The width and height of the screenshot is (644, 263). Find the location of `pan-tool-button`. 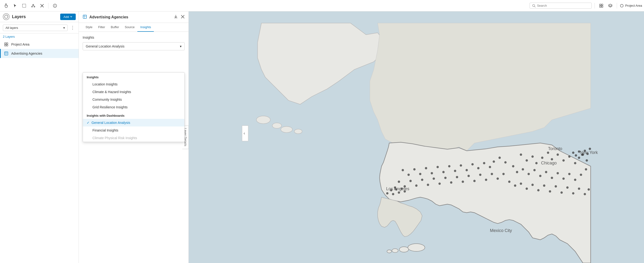

pan-tool-button is located at coordinates (6, 6).